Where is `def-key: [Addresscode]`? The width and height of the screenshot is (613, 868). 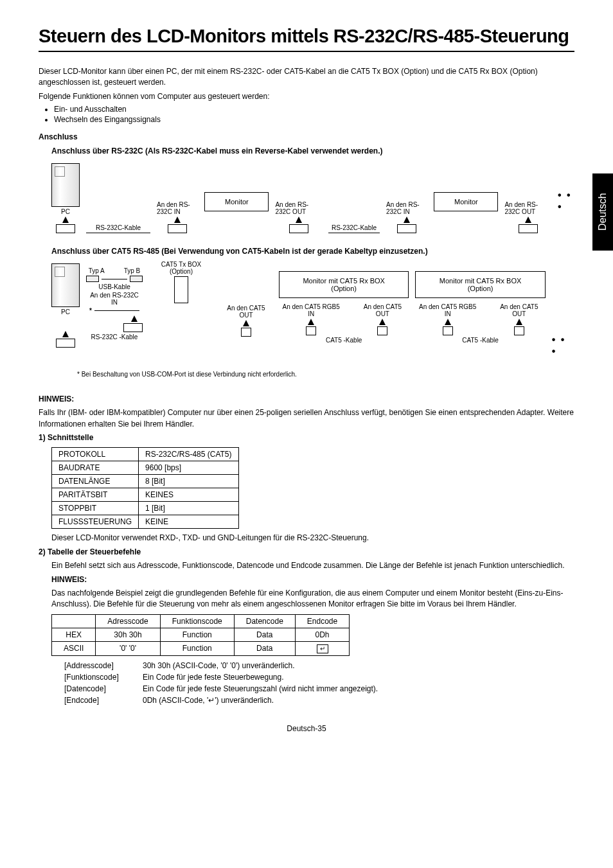 def-key: [Addresscode] is located at coordinates (100, 666).